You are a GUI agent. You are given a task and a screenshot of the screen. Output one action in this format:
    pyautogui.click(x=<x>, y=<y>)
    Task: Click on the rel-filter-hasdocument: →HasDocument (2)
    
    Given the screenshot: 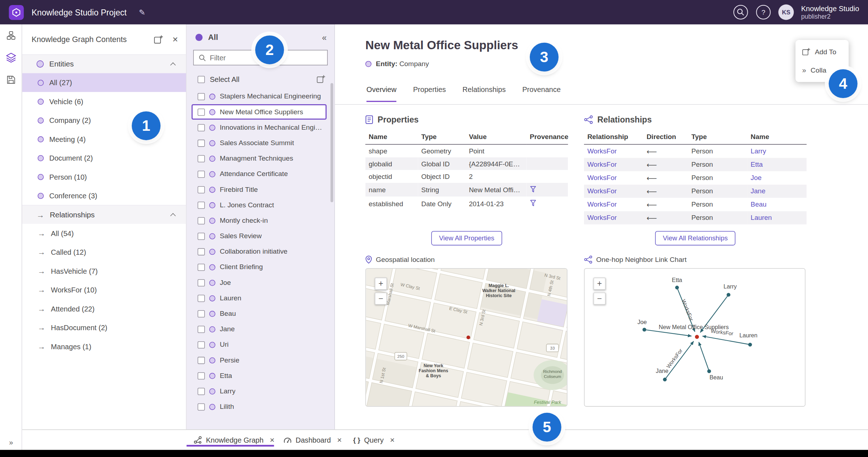 What is the action you would take?
    pyautogui.click(x=104, y=327)
    